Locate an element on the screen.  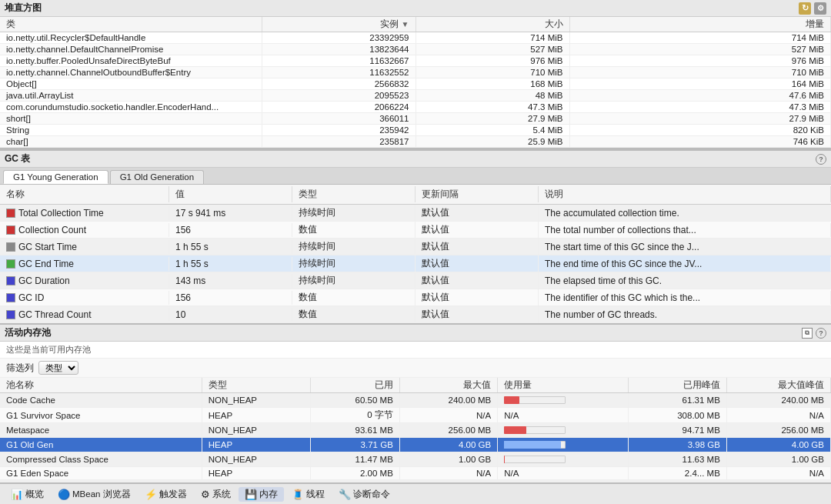
gc-col-name: 名称 is located at coordinates (85, 194).